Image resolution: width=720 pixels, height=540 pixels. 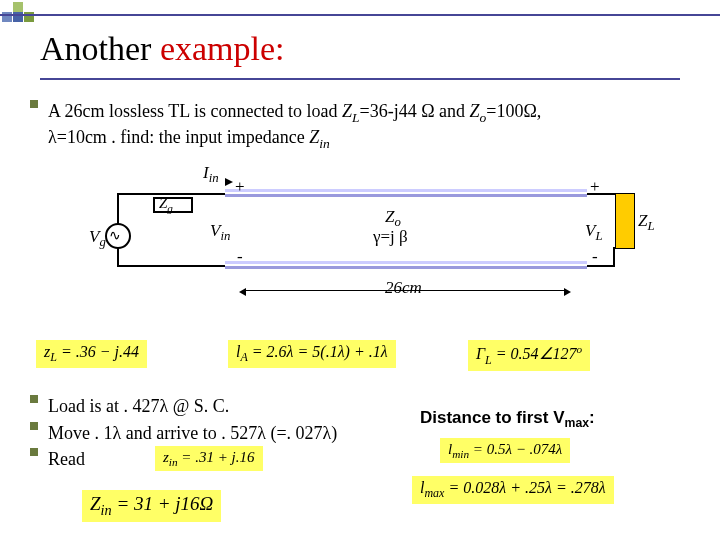 What do you see at coordinates (360, 460) in the screenshot?
I see `b3: Read` at bounding box center [360, 460].